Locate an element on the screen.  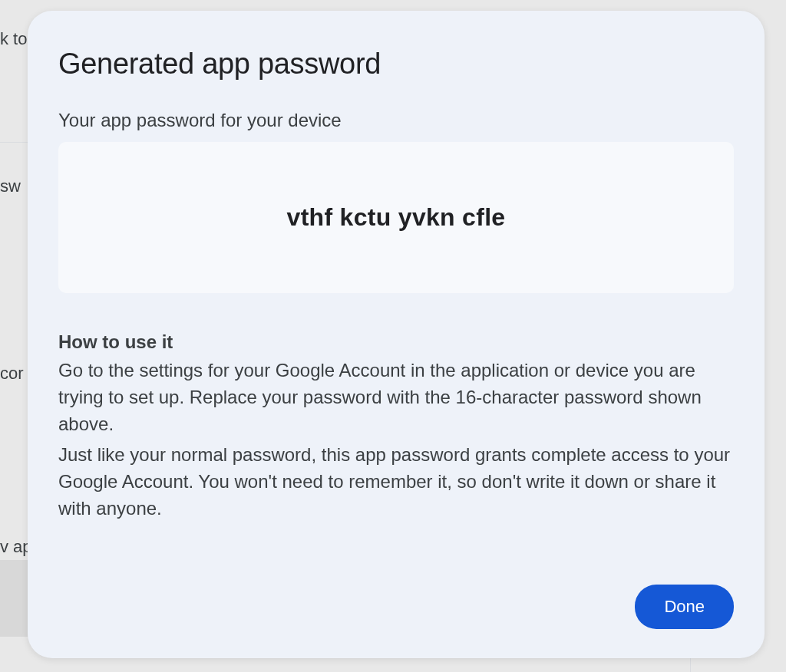
background-divider is located at coordinates (14, 143).